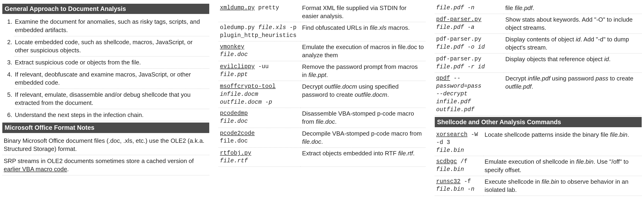 The height and width of the screenshot is (200, 644). What do you see at coordinates (232, 47) in the screenshot?
I see `tool-name: vmonkey` at bounding box center [232, 47].